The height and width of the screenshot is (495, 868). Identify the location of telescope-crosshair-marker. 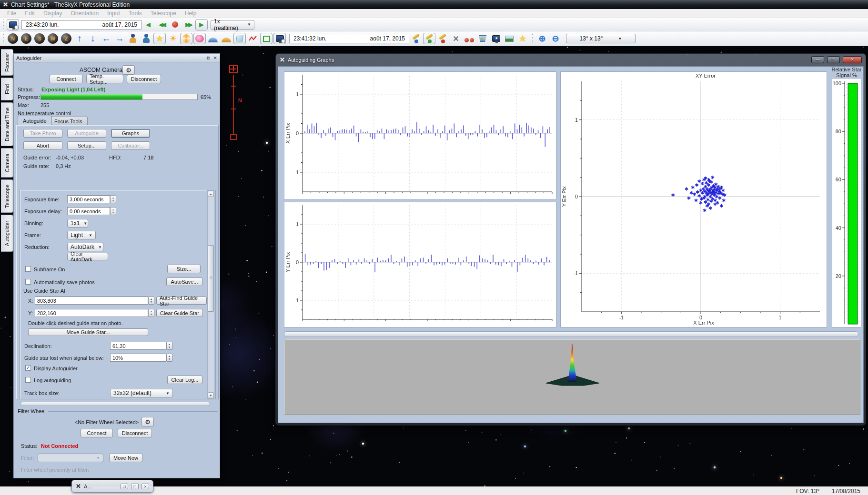
(233, 69).